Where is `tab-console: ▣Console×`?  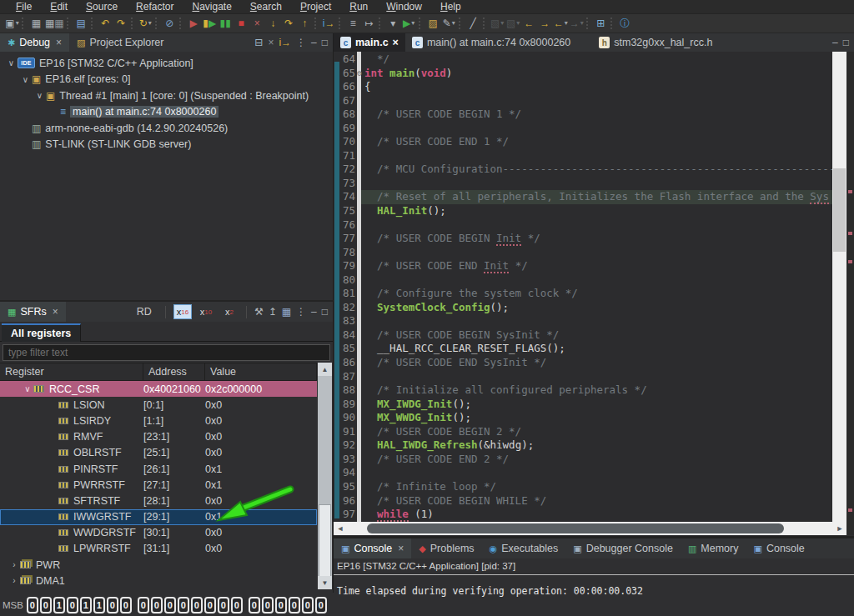 tab-console: ▣Console× is located at coordinates (372, 548).